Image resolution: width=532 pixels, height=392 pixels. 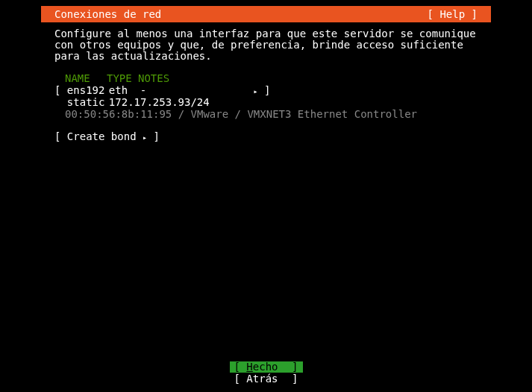 I want to click on addr-value: 172.17.253.93/24, so click(x=160, y=102).